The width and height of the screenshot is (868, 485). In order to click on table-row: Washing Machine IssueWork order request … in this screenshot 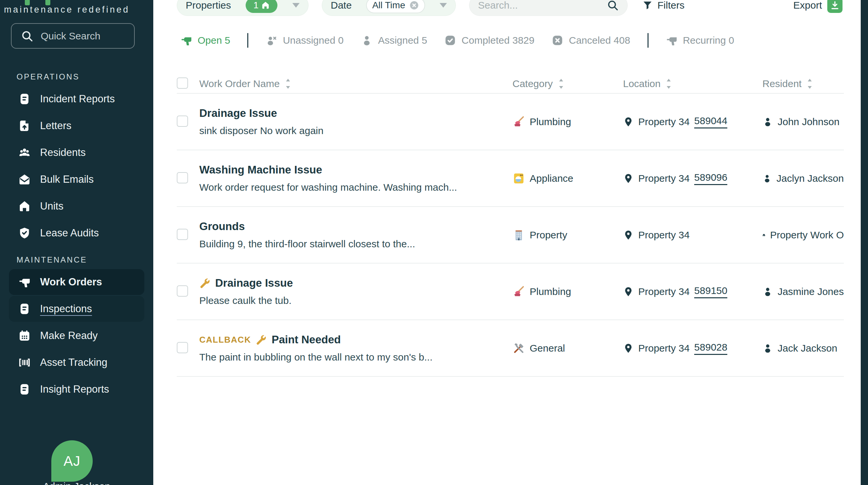, I will do `click(510, 179)`.